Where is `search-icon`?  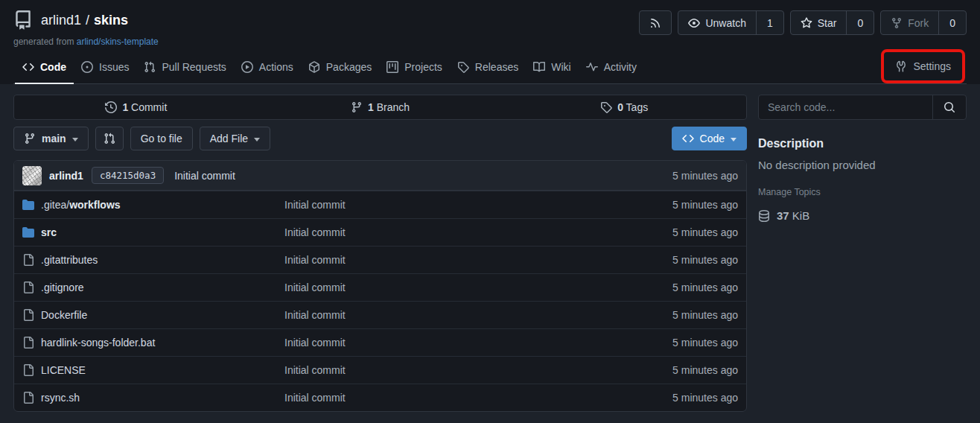 search-icon is located at coordinates (949, 107).